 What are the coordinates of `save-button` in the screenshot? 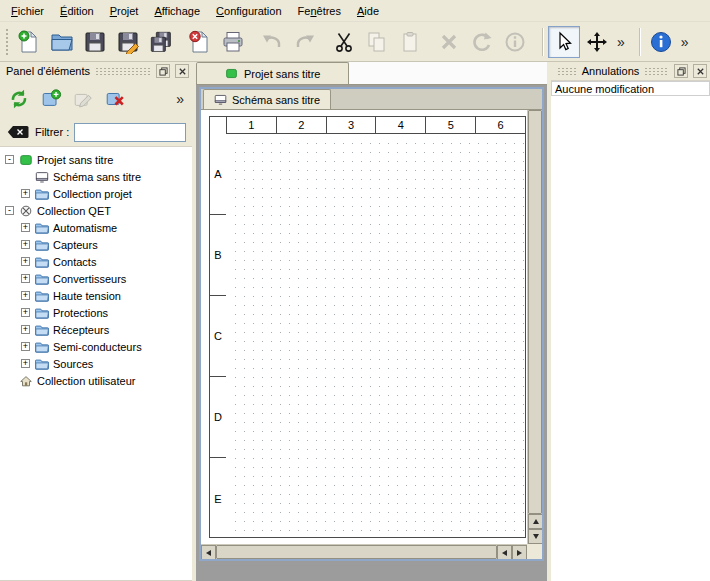 It's located at (95, 42).